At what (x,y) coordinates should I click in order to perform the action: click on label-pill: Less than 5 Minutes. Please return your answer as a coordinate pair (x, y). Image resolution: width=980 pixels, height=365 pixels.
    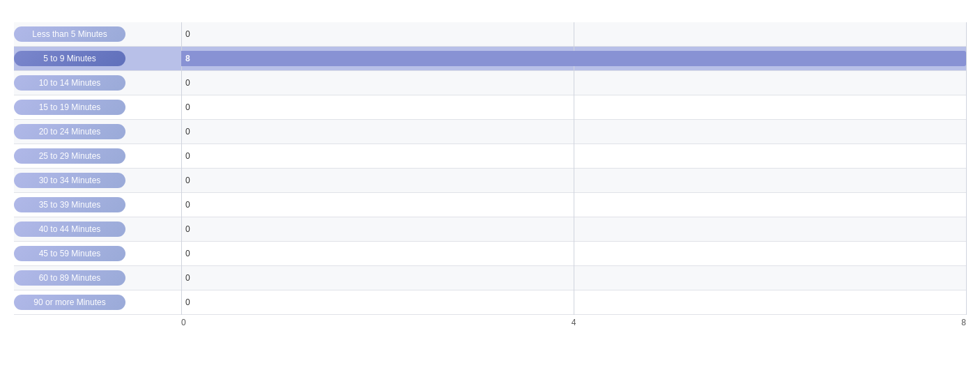
    Looking at the image, I should click on (70, 34).